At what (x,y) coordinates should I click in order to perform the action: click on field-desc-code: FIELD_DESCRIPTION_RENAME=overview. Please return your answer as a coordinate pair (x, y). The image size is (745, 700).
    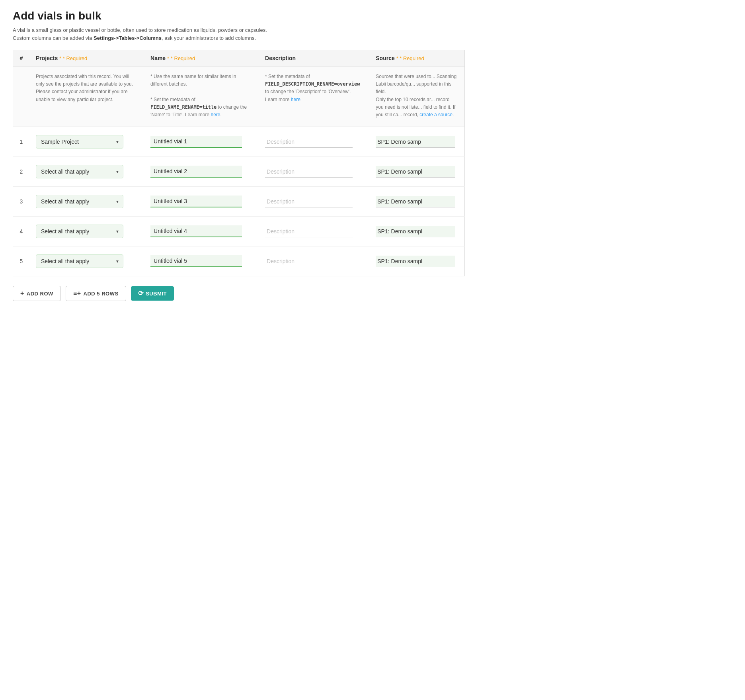
    Looking at the image, I should click on (312, 84).